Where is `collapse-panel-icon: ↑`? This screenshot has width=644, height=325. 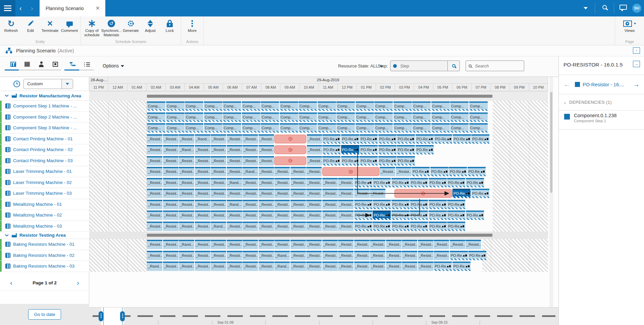
collapse-panel-icon: ↑ is located at coordinates (637, 50).